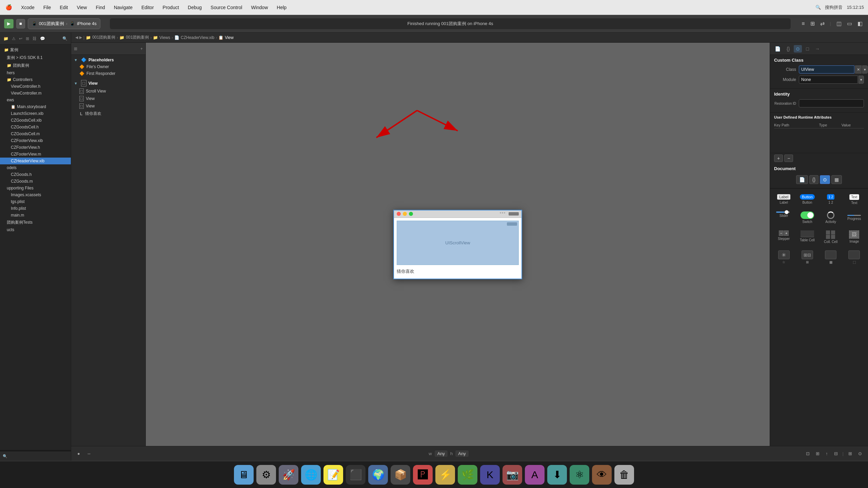 Image resolution: width=868 pixels, height=488 pixels. What do you see at coordinates (850, 453) in the screenshot?
I see `bottom-grid-icon: ⊞` at bounding box center [850, 453].